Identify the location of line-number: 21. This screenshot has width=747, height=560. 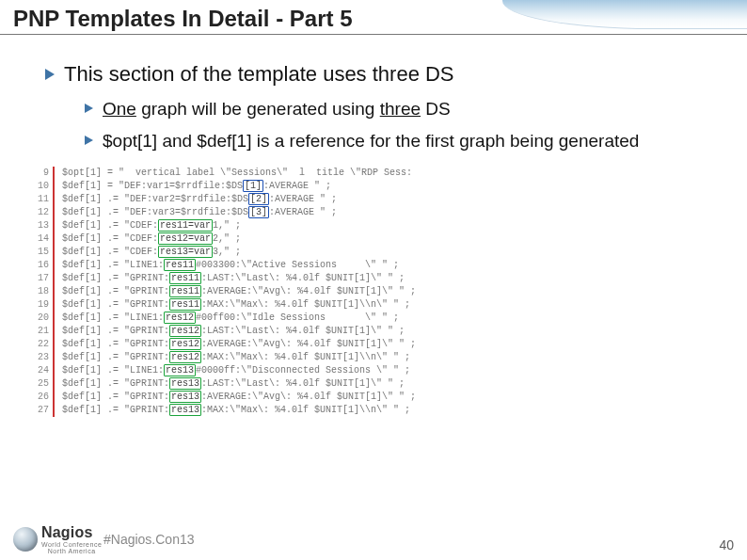
(43, 331).